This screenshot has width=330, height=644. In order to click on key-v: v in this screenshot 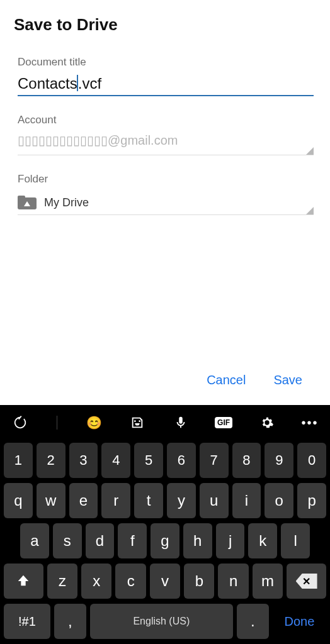, I will do `click(165, 581)`.